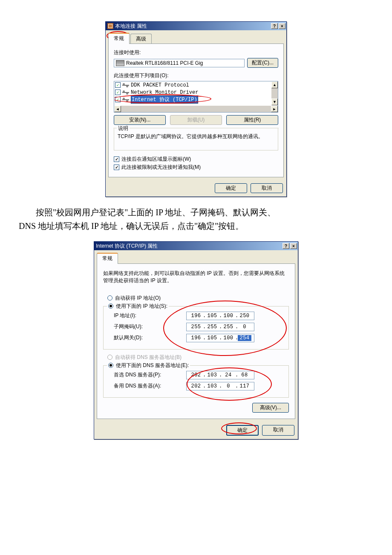 The width and height of the screenshot is (392, 555). I want to click on scroll-up-icon: ▲, so click(274, 85).